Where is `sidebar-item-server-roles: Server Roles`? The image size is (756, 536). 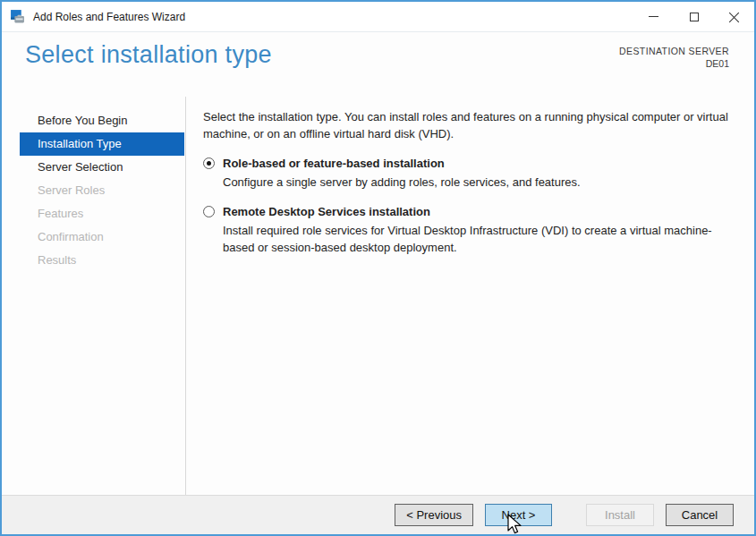 sidebar-item-server-roles: Server Roles is located at coordinates (102, 191).